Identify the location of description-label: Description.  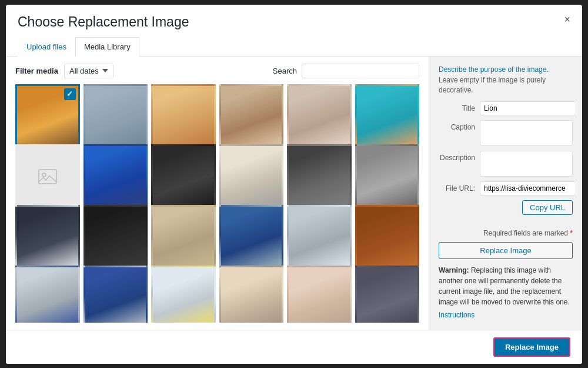
(459, 157).